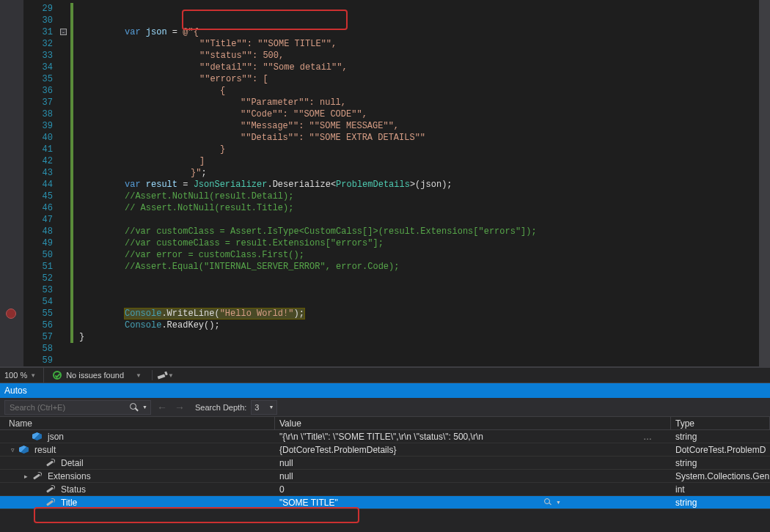 This screenshot has width=770, height=532. Describe the element at coordinates (423, 314) in the screenshot. I see `code-line: Console.WriteLine("Hello World!");` at that location.